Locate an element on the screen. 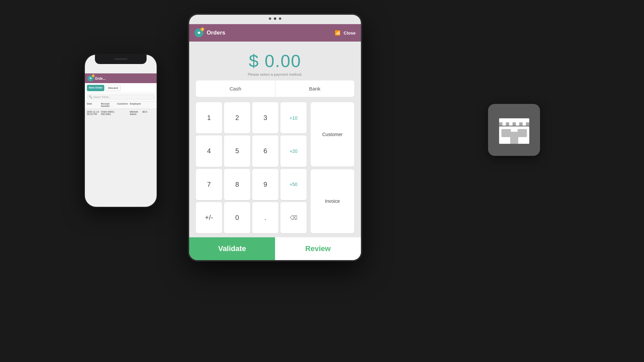 Image resolution: width=644 pixels, height=362 pixels. phone-header: ❖ 1 Orde... is located at coordinates (121, 78).